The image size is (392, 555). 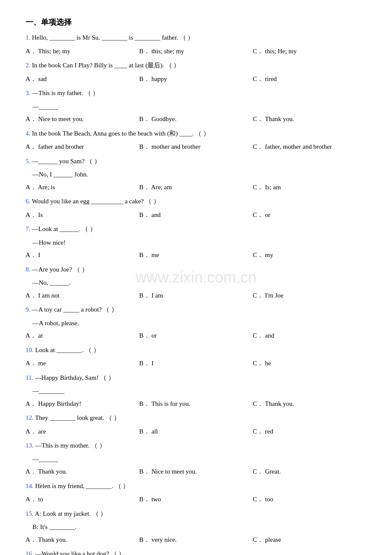 I want to click on question-8: 8. —Are you Joe? （ ）, so click(x=196, y=270).